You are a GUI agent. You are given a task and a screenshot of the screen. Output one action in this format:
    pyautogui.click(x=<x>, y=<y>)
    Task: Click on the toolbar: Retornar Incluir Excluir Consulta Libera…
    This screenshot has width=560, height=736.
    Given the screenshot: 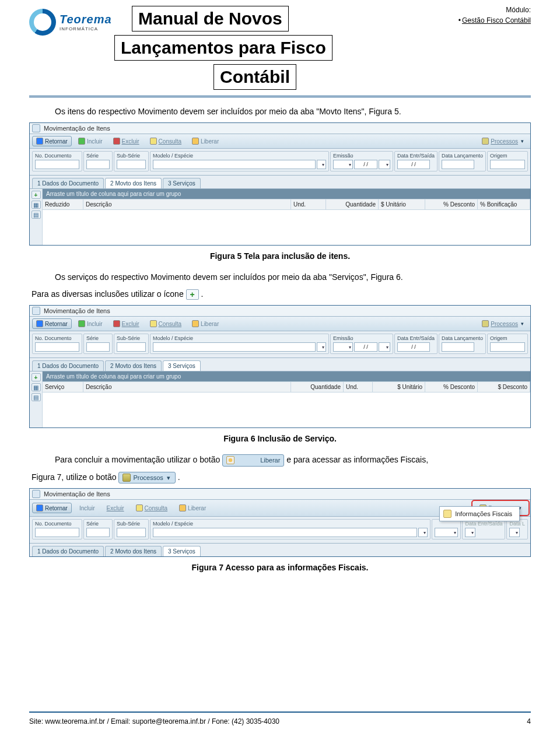 What is the action you would take?
    pyautogui.click(x=280, y=141)
    